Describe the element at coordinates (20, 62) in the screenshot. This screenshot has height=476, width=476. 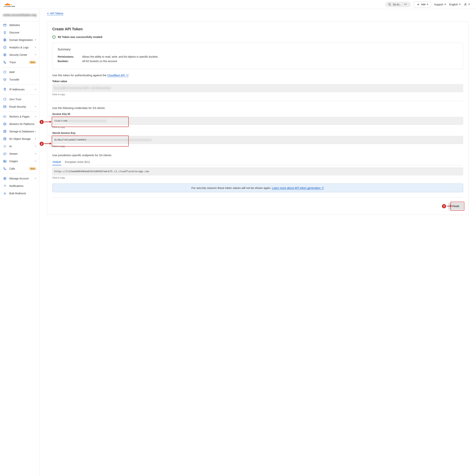
I see `sidebar-item-trace: Trace Beta` at that location.